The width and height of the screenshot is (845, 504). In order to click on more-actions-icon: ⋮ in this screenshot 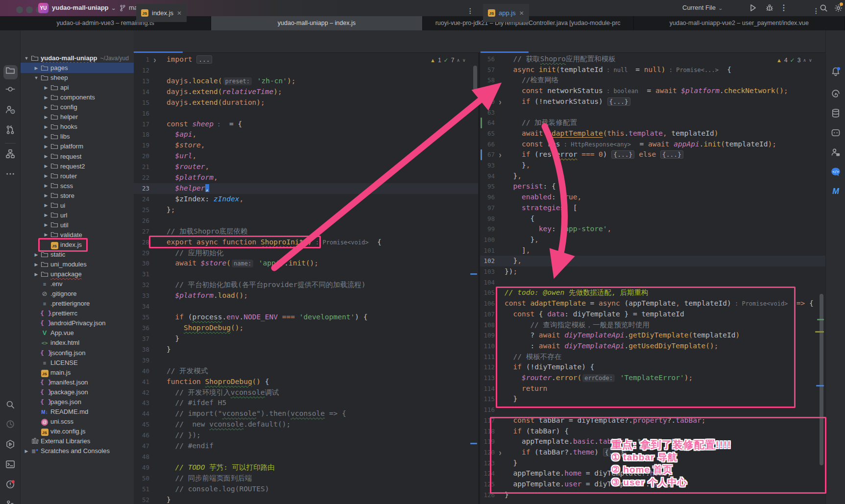, I will do `click(784, 8)`.